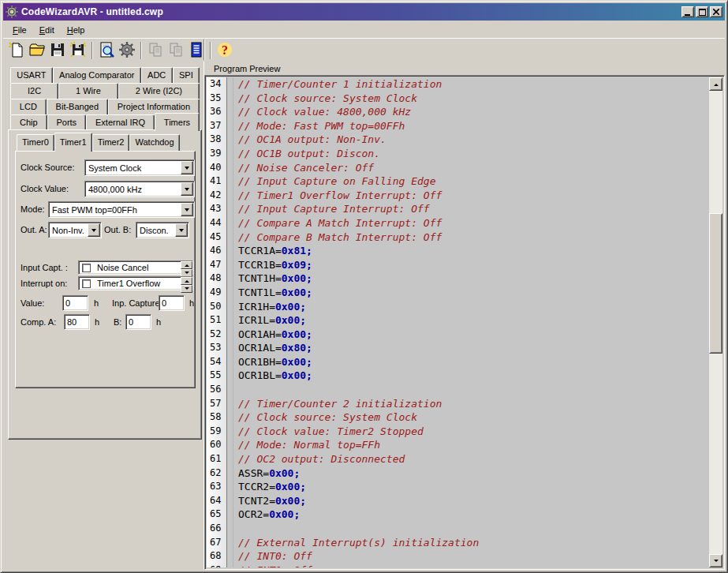  Describe the element at coordinates (322, 126) in the screenshot. I see `code-comment: // Mode: Fast PWM top=00FFh` at that location.